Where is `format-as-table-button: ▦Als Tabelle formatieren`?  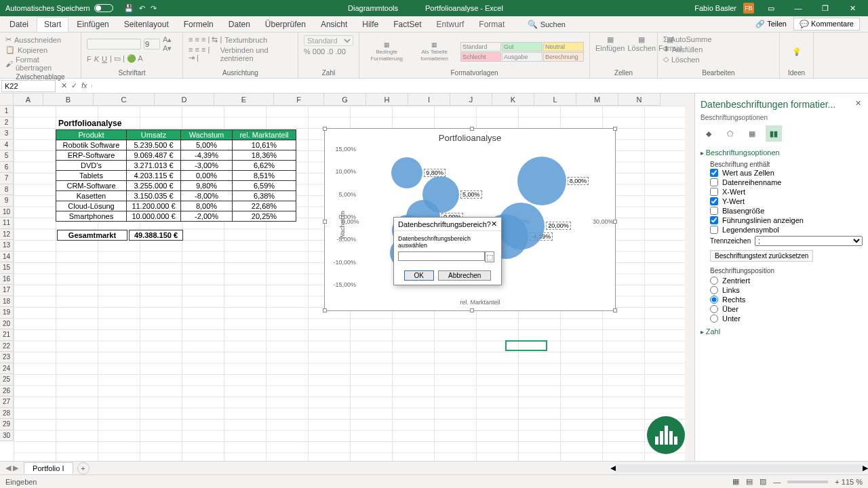 format-as-table-button: ▦Als Tabelle formatieren is located at coordinates (435, 52).